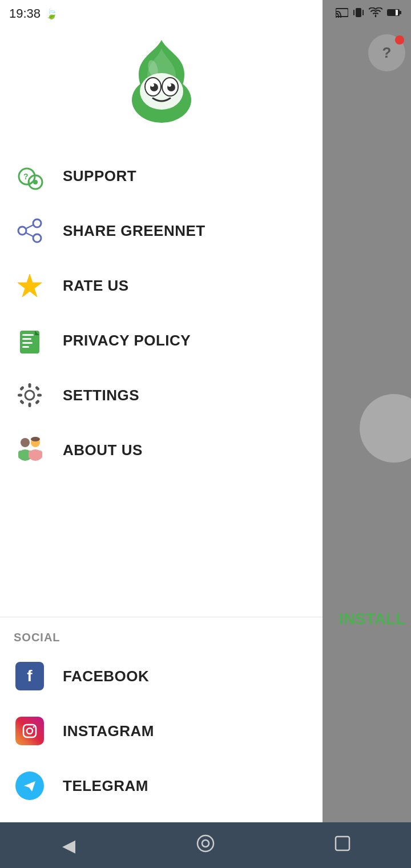 The image size is (411, 868). Describe the element at coordinates (372, 619) in the screenshot. I see `install-text: INSTALL` at that location.